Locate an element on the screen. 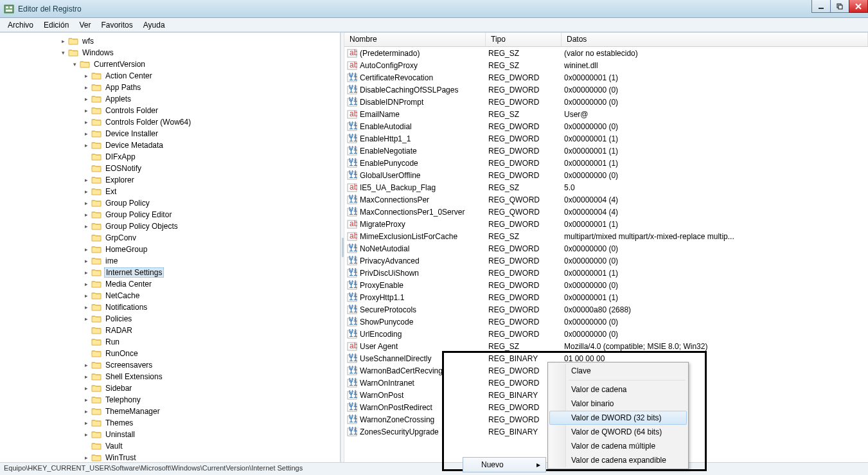 The image size is (868, 475). tree-item: ▸RunOnce is located at coordinates (170, 354).